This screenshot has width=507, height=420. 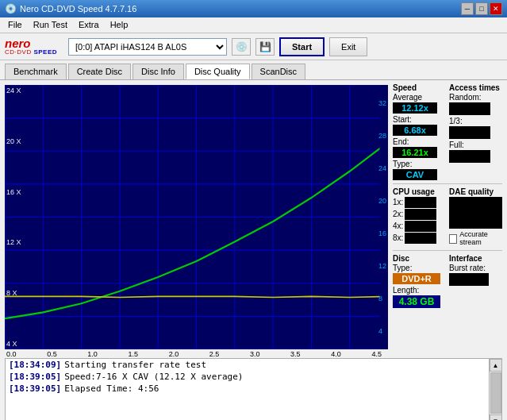 What do you see at coordinates (100, 71) in the screenshot?
I see `tab-create-disc: Create Disc` at bounding box center [100, 71].